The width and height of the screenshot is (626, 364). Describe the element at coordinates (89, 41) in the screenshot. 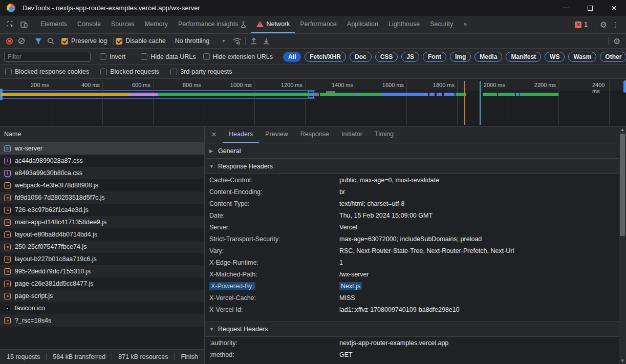

I see `preserve-log-label: Preserve log` at that location.